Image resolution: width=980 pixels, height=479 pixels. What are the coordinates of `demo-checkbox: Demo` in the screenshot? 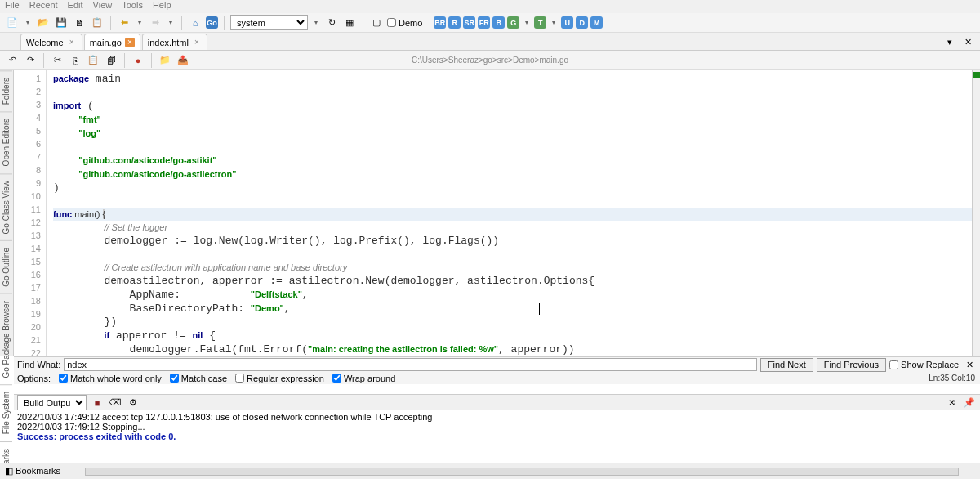 It's located at (405, 23).